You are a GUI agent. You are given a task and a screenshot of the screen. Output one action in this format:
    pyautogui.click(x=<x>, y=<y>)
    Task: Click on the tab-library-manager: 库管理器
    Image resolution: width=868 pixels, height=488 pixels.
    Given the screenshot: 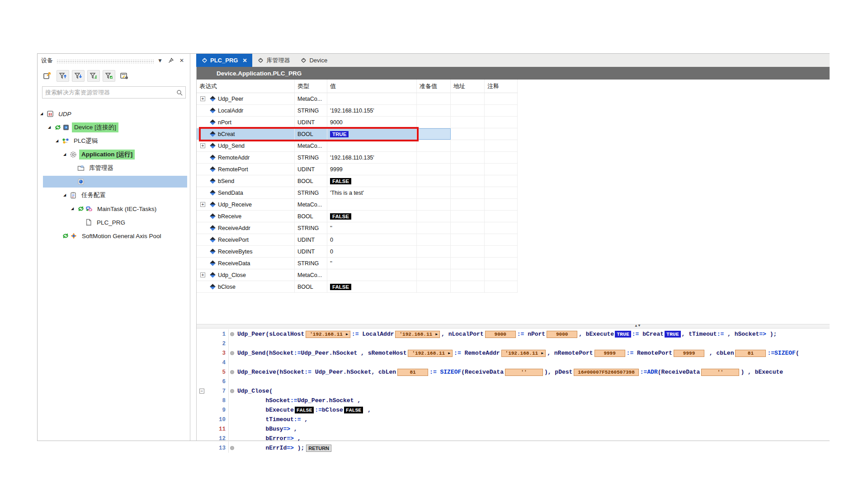 What is the action you would take?
    pyautogui.click(x=274, y=61)
    